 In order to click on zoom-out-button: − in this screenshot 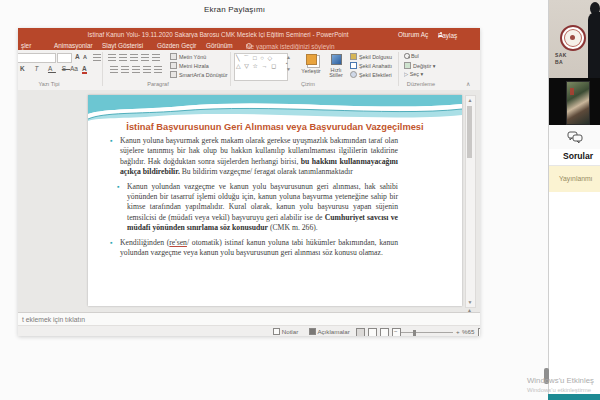, I will do `click(396, 332)`.